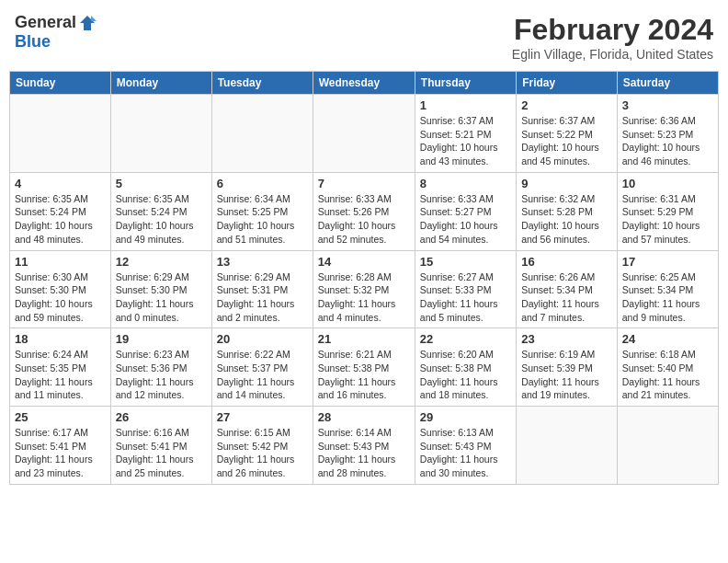 The height and width of the screenshot is (563, 728). I want to click on day-number: 7, so click(364, 184).